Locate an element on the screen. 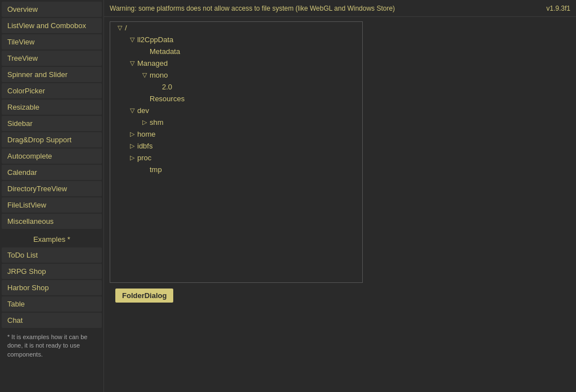 This screenshot has height=392, width=576. sidebar-item-colorpicker: ColorPicker is located at coordinates (52, 91).